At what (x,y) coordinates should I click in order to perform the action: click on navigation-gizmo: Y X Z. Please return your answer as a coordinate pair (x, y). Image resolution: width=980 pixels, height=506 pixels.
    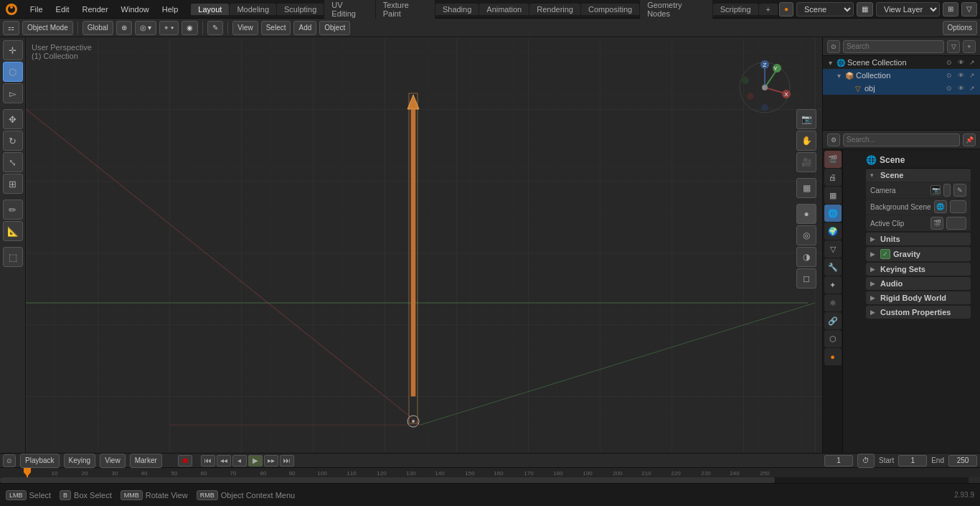
    Looking at the image, I should click on (765, 88).